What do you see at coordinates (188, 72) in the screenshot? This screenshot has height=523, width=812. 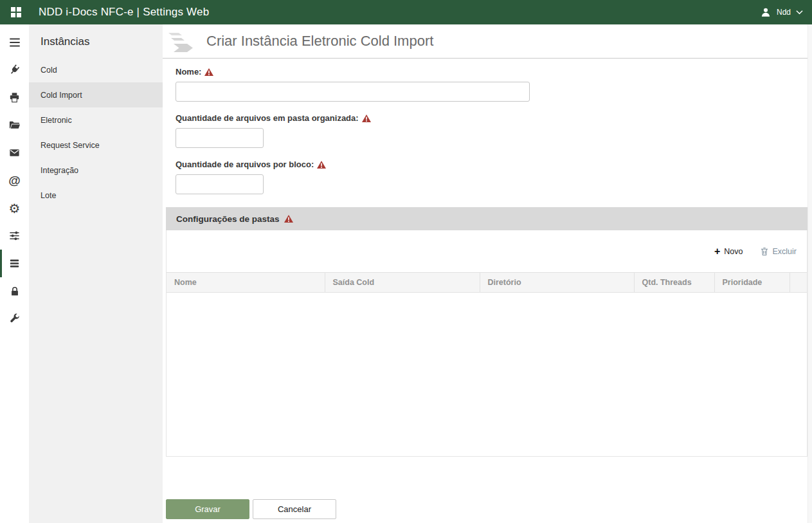 I see `nome-label: Nome:` at bounding box center [188, 72].